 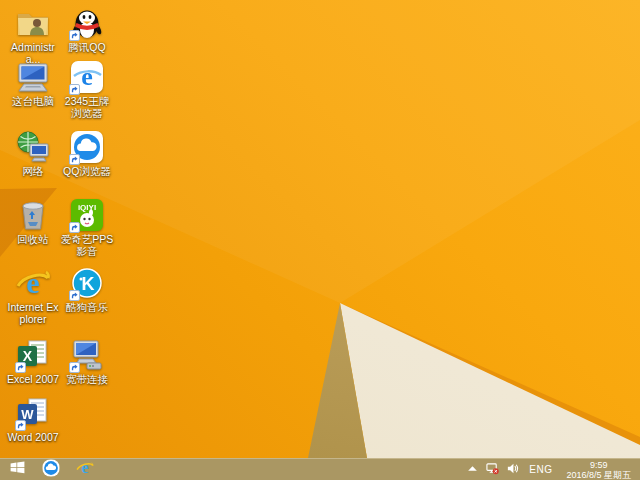 What do you see at coordinates (88, 284) in the screenshot?
I see `svg-text: K` at bounding box center [88, 284].